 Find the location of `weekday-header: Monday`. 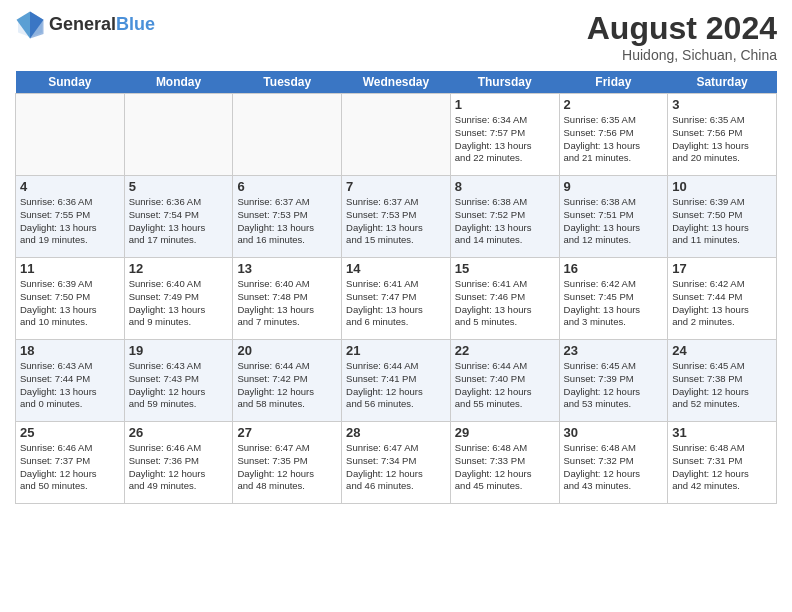

weekday-header: Monday is located at coordinates (178, 82).